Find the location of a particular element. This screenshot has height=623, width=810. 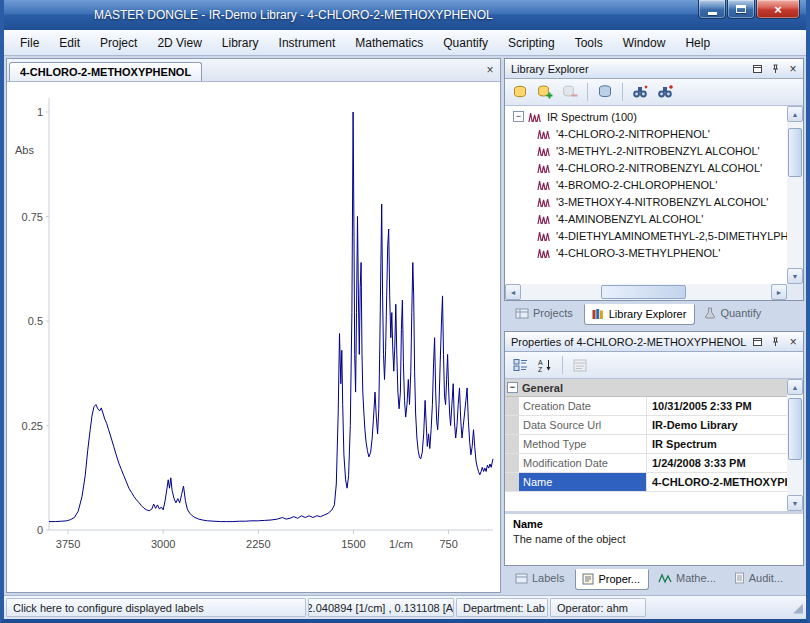

new-library-icon is located at coordinates (520, 92).